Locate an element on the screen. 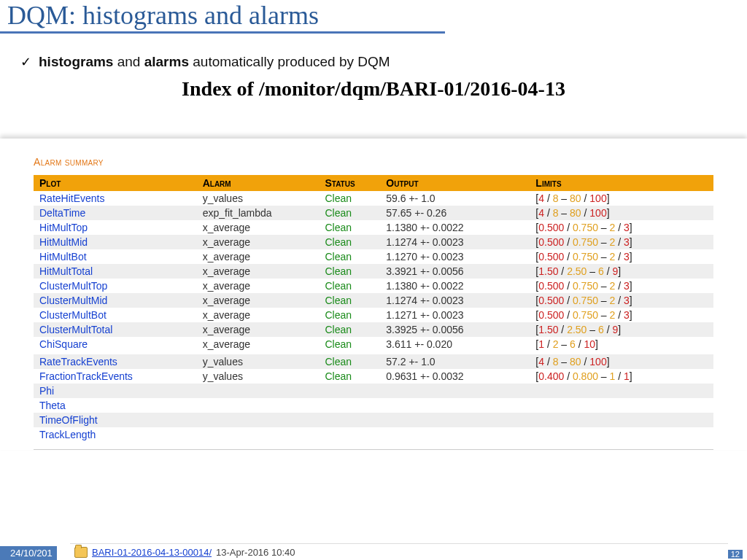 This screenshot has height=560, width=747. table-row: Theta is located at coordinates (374, 405).